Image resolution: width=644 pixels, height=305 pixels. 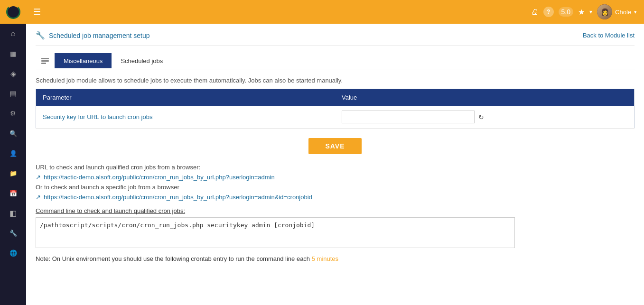 I want to click on description-text: Scheduled job module allows to schedule …, so click(x=335, y=80).